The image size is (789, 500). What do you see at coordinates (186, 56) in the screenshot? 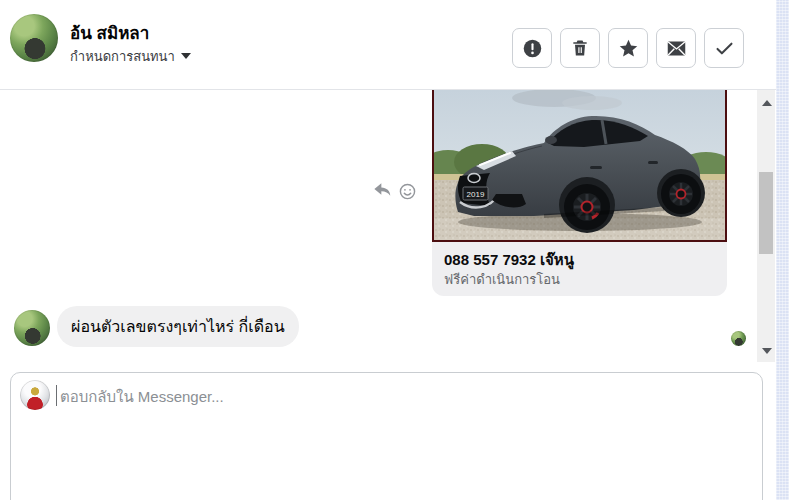
I see `chevron-down-icon` at bounding box center [186, 56].